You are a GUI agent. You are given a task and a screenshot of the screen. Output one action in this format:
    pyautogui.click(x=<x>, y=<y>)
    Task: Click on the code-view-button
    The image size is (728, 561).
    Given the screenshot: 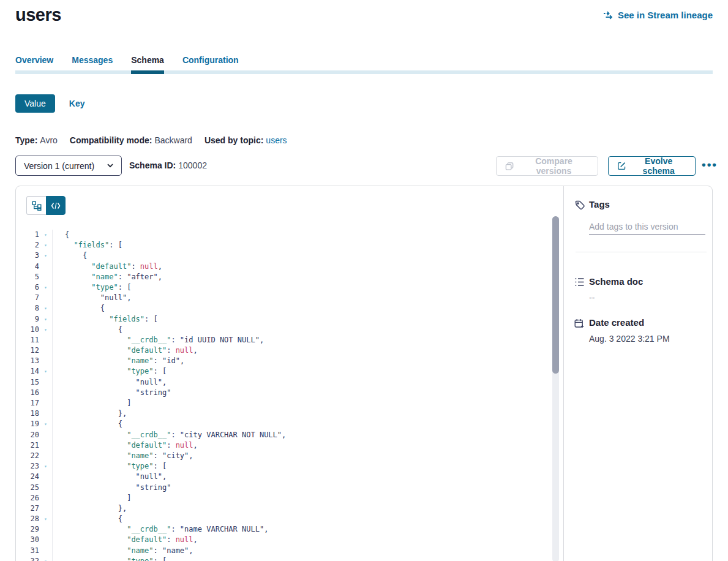 What is the action you would take?
    pyautogui.click(x=56, y=206)
    